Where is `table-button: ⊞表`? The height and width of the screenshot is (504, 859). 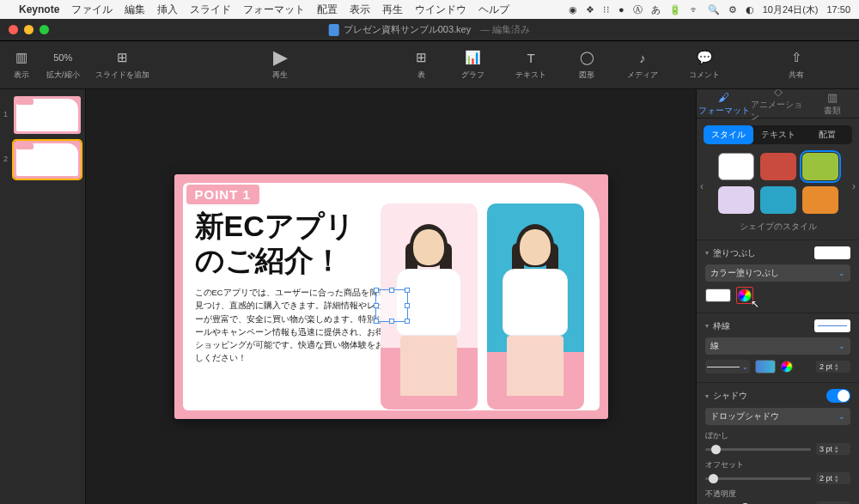
table-button: ⊞表 is located at coordinates (421, 65).